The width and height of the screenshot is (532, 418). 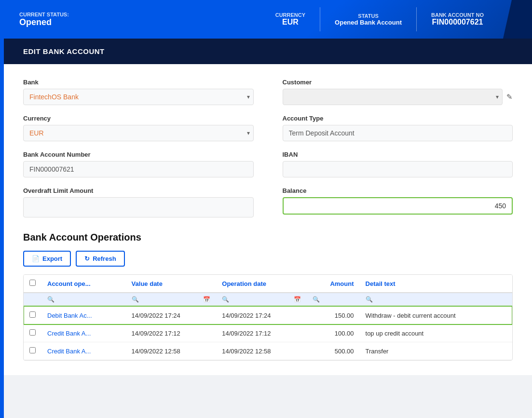 What do you see at coordinates (246, 315) in the screenshot?
I see `row1-operation-date-value: 14/09/2022 17:24` at bounding box center [246, 315].